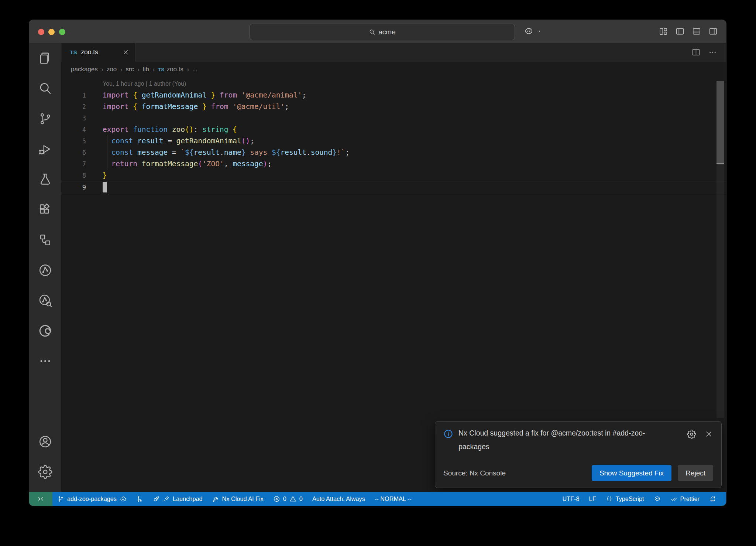 Image resolution: width=756 pixels, height=546 pixels. I want to click on activity-bar-item-source-control, so click(45, 119).